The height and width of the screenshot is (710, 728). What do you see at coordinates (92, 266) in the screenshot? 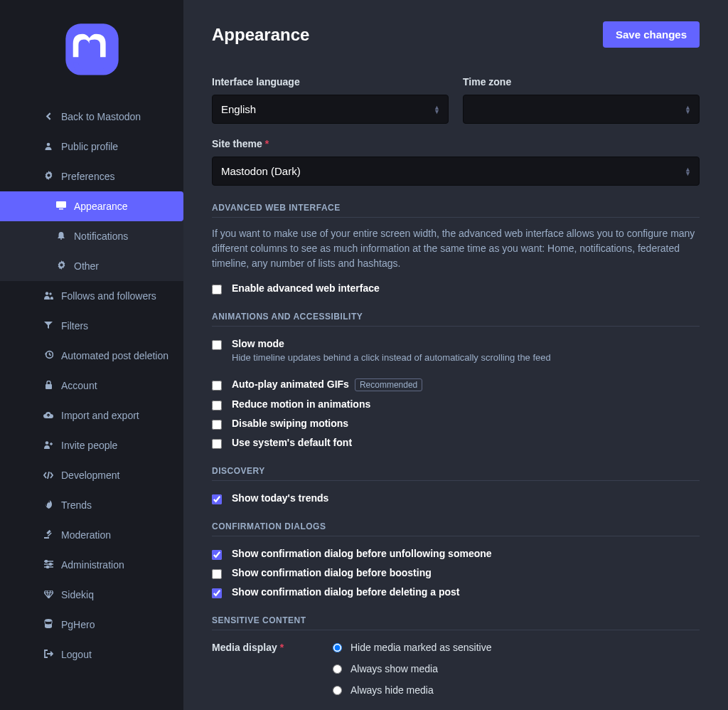
I see `sidebar-item-other: Other` at bounding box center [92, 266].